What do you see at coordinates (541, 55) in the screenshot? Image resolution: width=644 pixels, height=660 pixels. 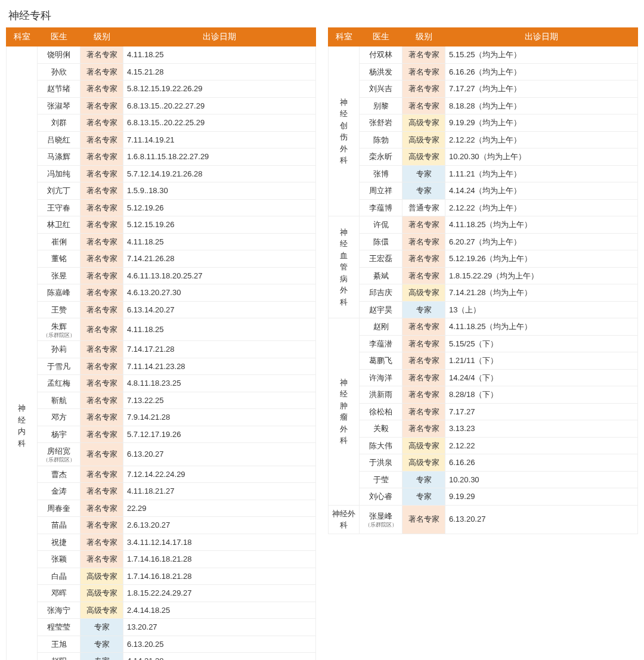 I see `dates-cell: 5.15.25（均为上午）` at bounding box center [541, 55].